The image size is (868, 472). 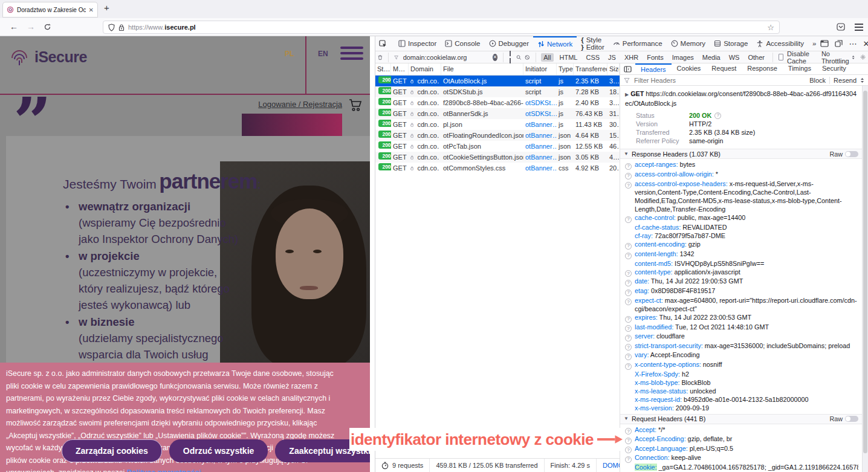 I want to click on type-filter-html: HTML, so click(x=569, y=57).